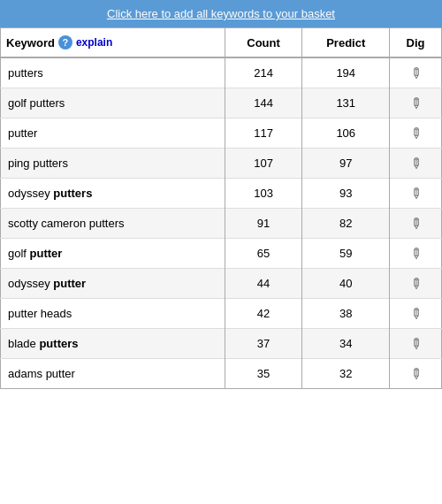 The width and height of the screenshot is (442, 504). Describe the element at coordinates (113, 134) in the screenshot. I see `keyword-cell: putter` at that location.